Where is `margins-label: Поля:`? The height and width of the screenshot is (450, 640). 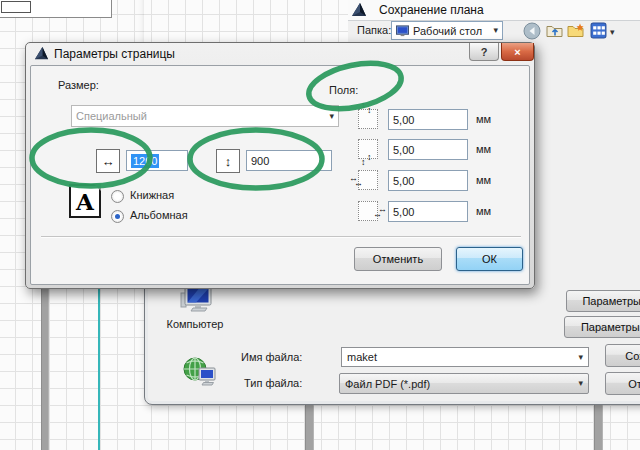 margins-label: Поля: is located at coordinates (344, 90).